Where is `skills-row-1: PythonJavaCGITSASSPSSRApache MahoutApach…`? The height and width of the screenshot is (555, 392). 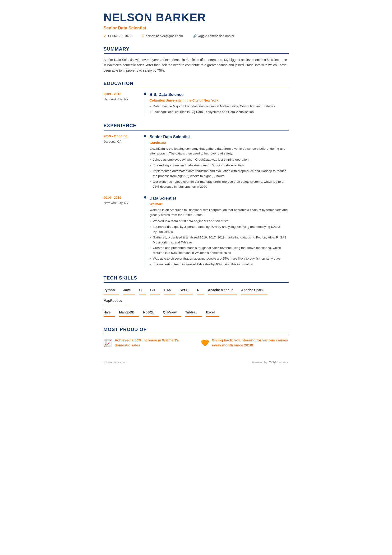 skills-row-1: PythonJavaCGITSASSPSSRApache MahoutApach… is located at coordinates (196, 297).